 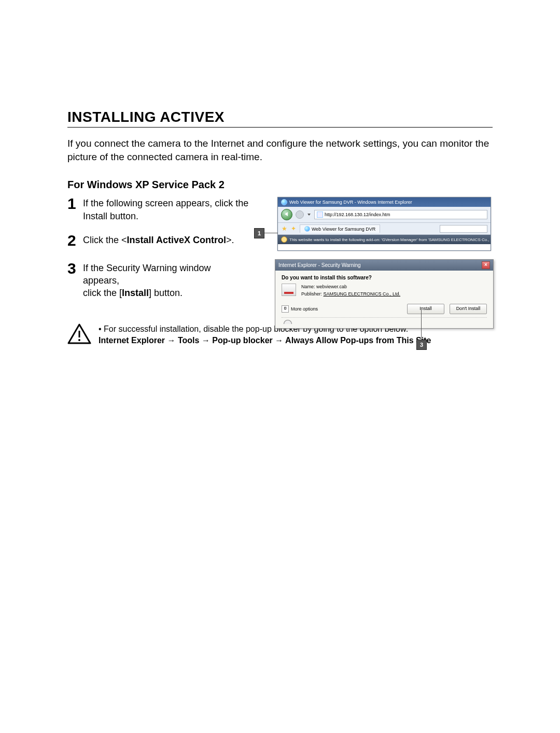 What do you see at coordinates (384, 278) in the screenshot?
I see `dialog-question: Do you want to install this software?` at bounding box center [384, 278].